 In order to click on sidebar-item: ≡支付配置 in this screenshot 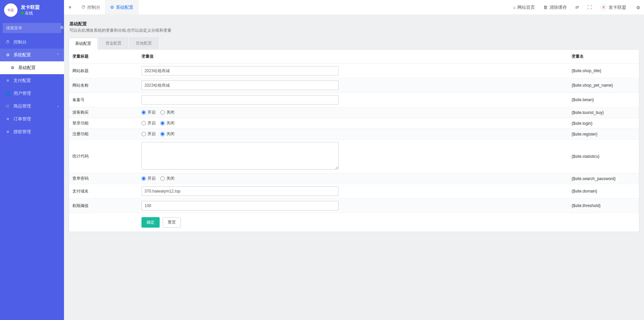, I will do `click(32, 81)`.